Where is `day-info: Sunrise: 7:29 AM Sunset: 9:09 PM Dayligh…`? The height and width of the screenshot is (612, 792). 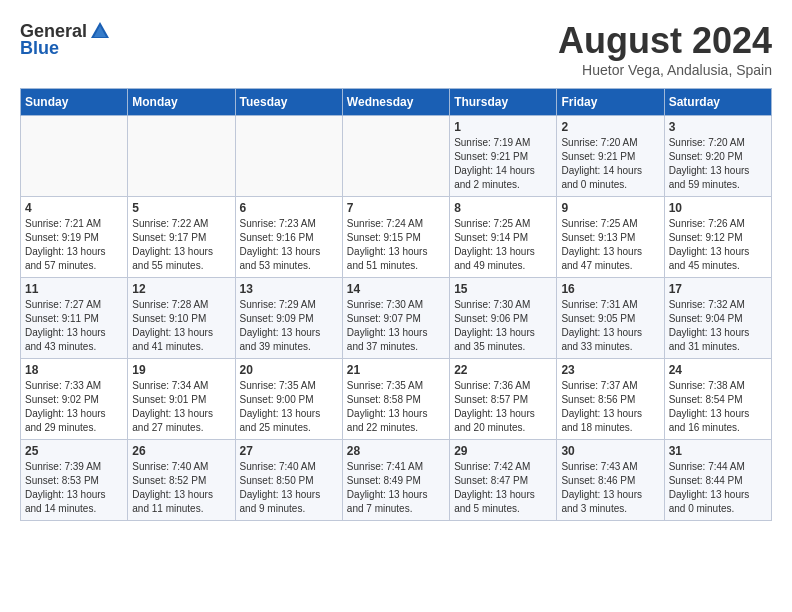
day-info: Sunrise: 7:29 AM Sunset: 9:09 PM Dayligh… is located at coordinates (289, 326).